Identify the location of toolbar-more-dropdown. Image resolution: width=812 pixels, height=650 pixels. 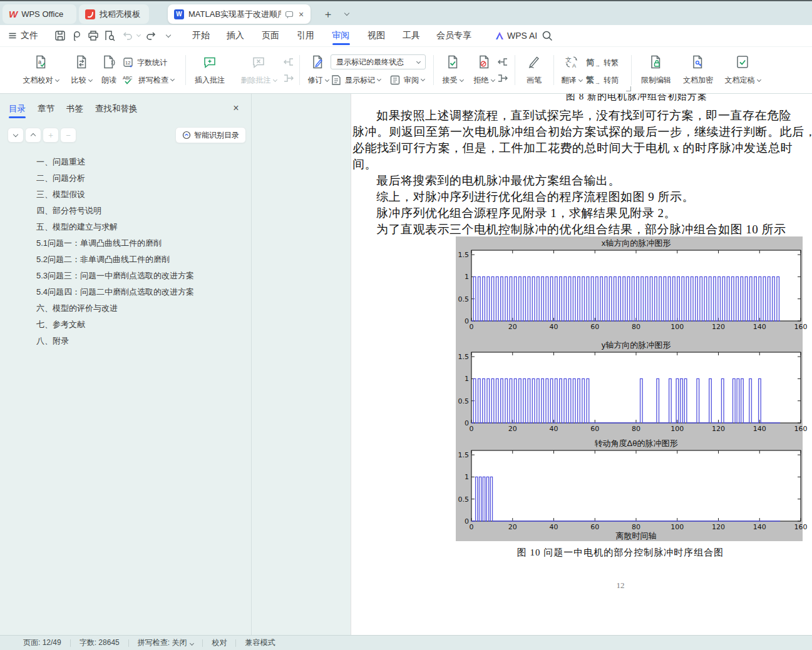
(167, 36).